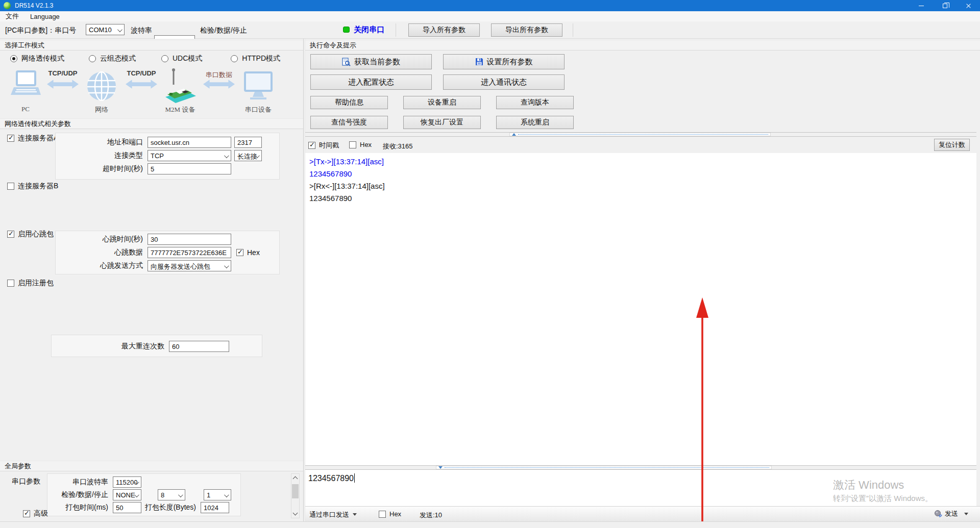 The width and height of the screenshot is (980, 528). I want to click on packlen-input: 1024, so click(215, 508).